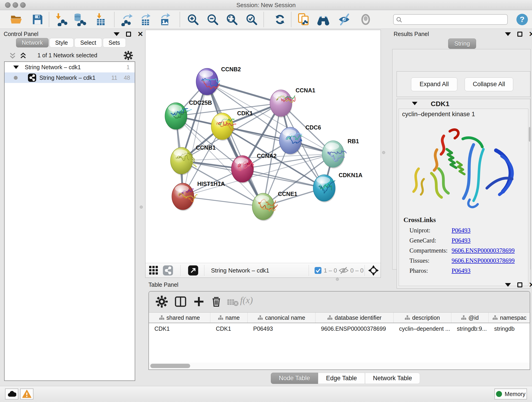  Describe the element at coordinates (88, 43) in the screenshot. I see `tab-select: Select` at that location.